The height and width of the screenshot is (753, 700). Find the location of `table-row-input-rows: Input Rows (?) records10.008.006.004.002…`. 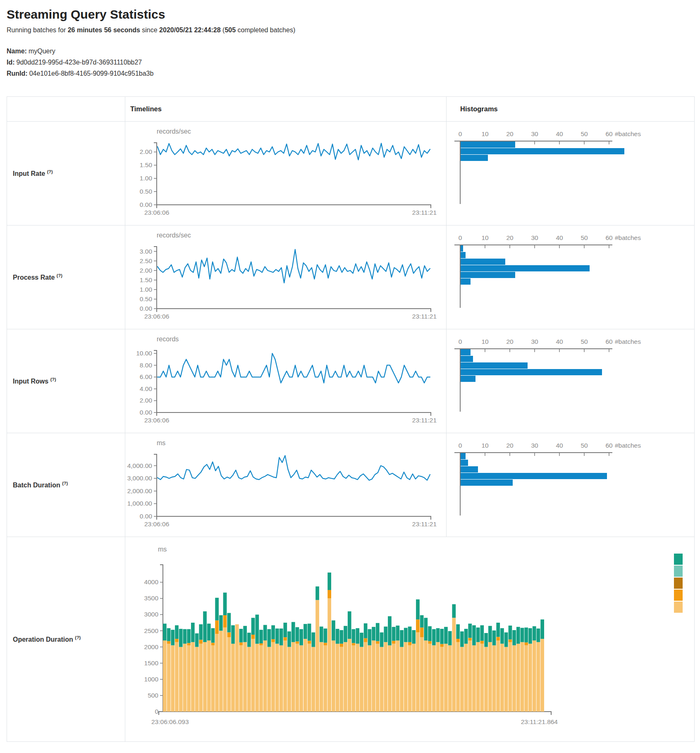

table-row-input-rows: Input Rows (?) records10.008.006.004.002… is located at coordinates (351, 381).